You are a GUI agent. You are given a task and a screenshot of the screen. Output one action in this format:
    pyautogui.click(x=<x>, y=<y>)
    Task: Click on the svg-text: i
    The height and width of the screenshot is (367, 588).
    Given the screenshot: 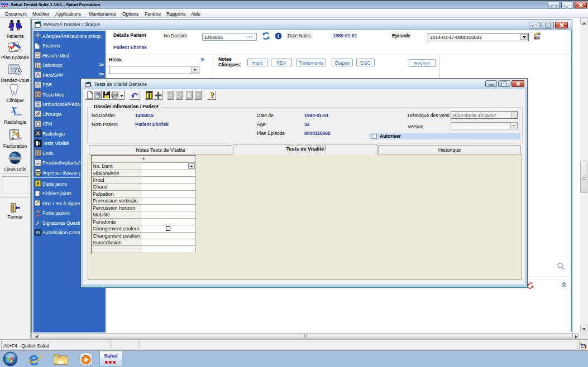 What is the action you would take?
    pyautogui.click(x=278, y=36)
    